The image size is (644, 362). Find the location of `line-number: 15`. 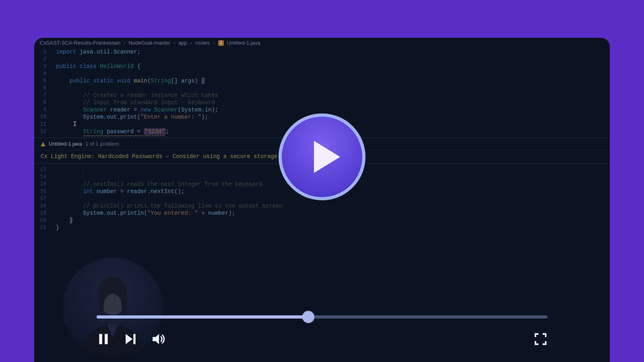

line-number: 15 is located at coordinates (43, 184).